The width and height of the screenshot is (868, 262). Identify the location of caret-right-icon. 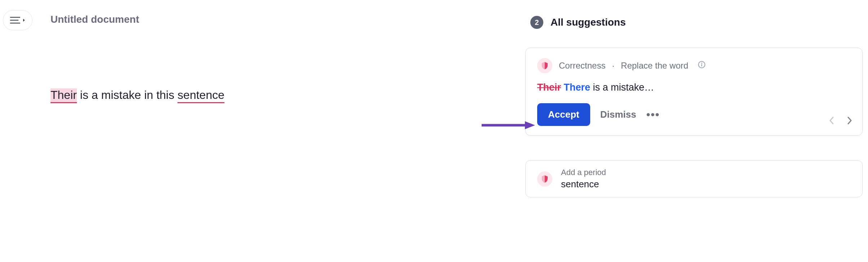
(24, 20).